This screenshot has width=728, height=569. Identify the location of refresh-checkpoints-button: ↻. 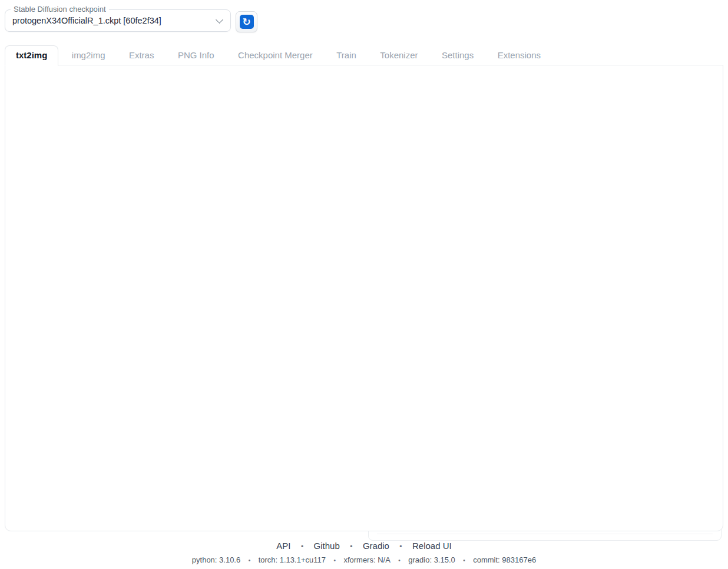
(246, 22).